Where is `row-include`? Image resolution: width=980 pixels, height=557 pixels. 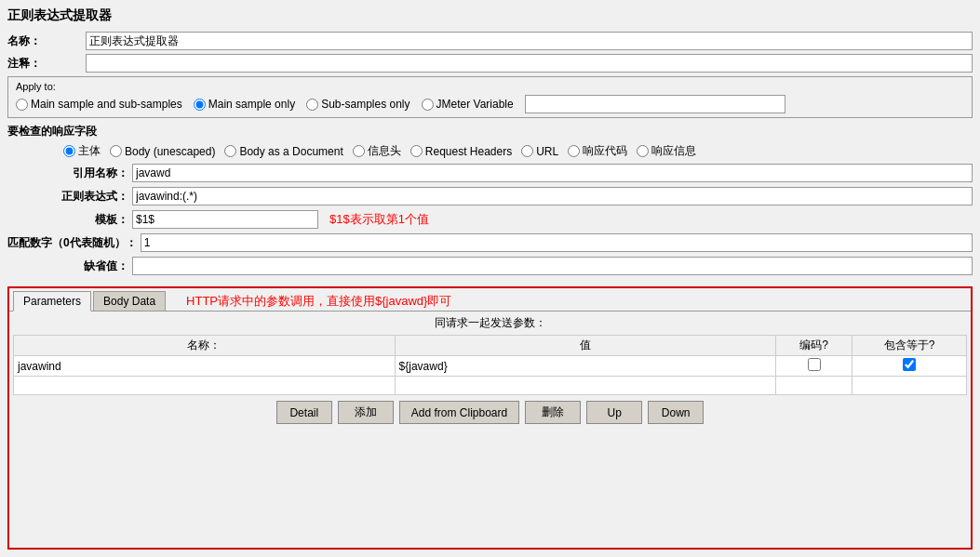
row-include is located at coordinates (910, 366).